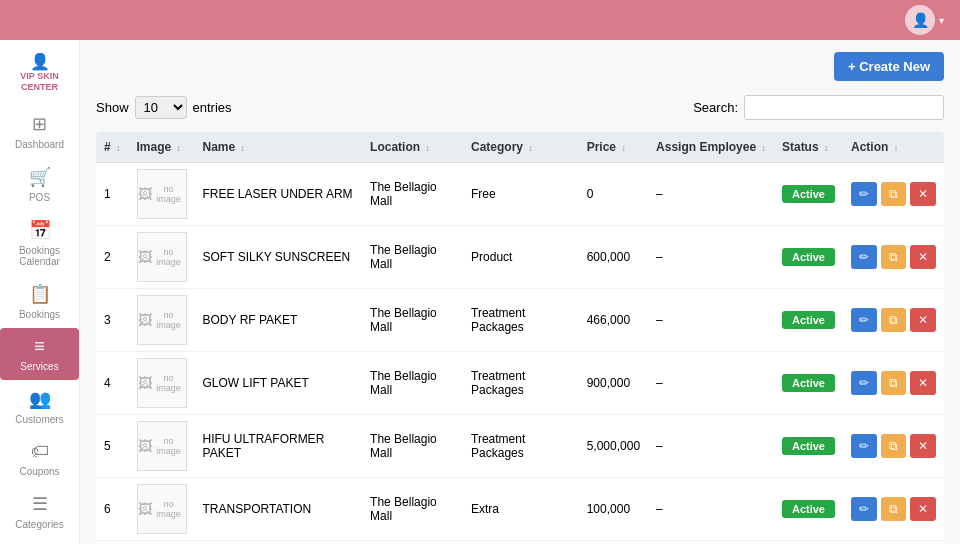 The image size is (960, 544). Describe the element at coordinates (40, 452) in the screenshot. I see `coupons-icon: 🏷` at that location.